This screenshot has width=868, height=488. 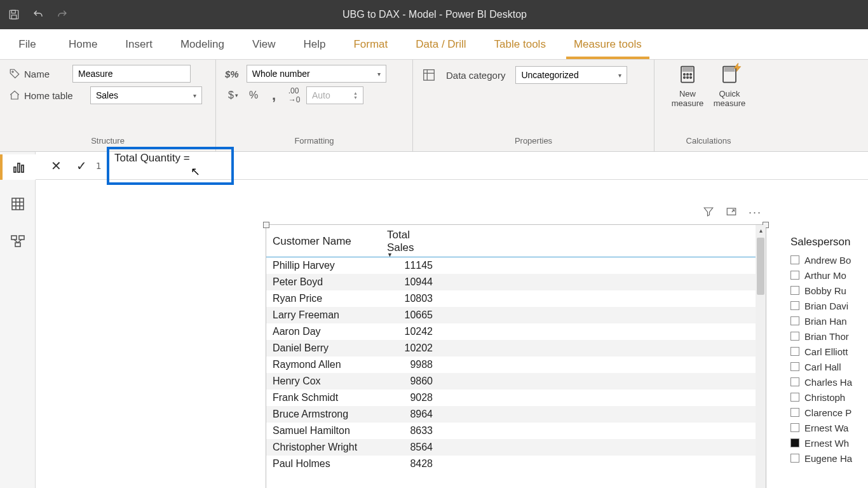 I want to click on col-customer: Customer Name, so click(x=323, y=241).